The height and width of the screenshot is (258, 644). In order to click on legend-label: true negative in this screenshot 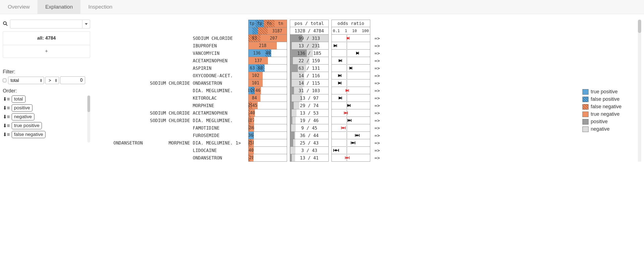, I will do `click(605, 114)`.